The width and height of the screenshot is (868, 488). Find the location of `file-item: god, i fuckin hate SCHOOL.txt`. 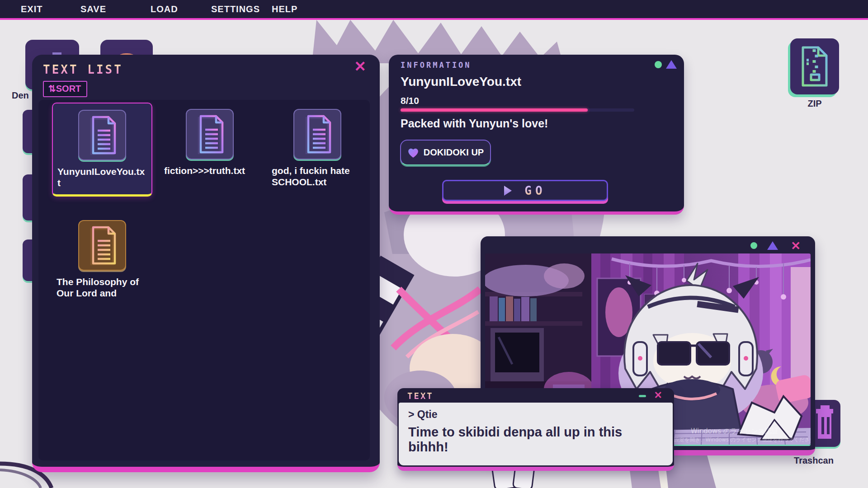

file-item: god, i fuckin hate SCHOOL.txt is located at coordinates (317, 148).